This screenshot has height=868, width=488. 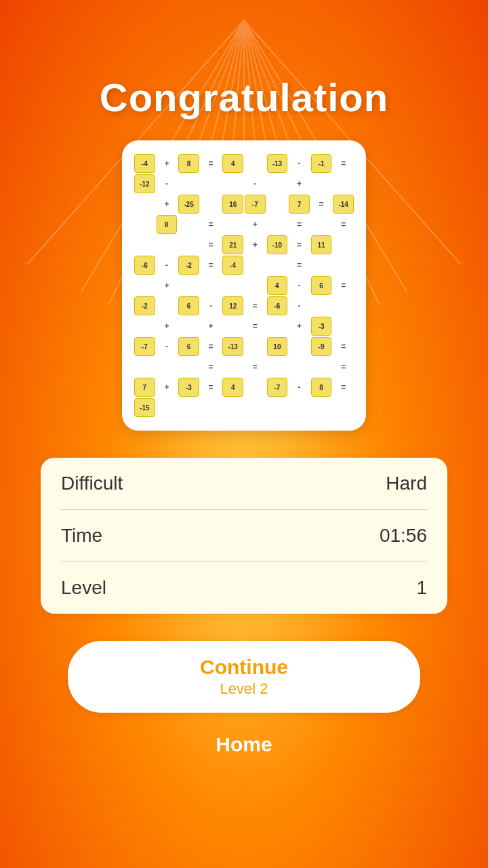 I want to click on continue-main-label: Continue, so click(x=244, y=667).